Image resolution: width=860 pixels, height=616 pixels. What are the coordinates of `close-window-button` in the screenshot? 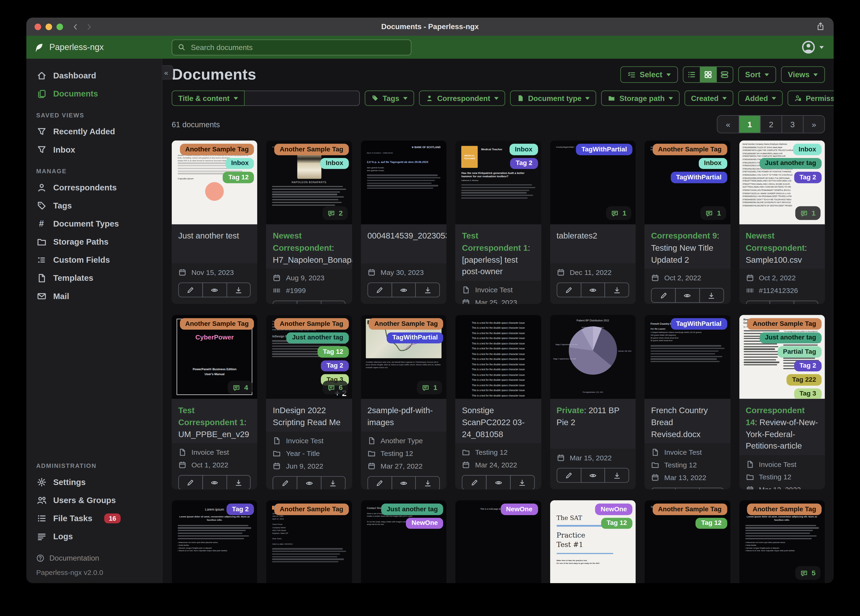 It's located at (38, 27).